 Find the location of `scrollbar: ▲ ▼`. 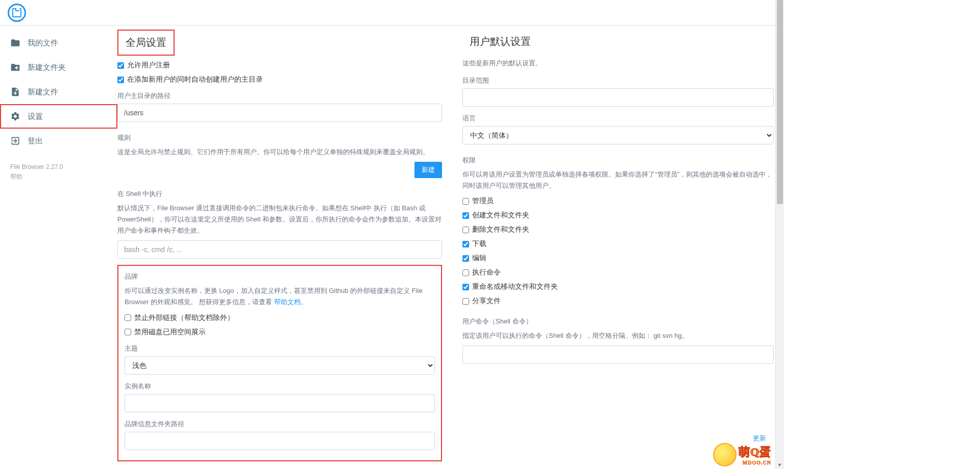

scrollbar: ▲ ▼ is located at coordinates (780, 235).